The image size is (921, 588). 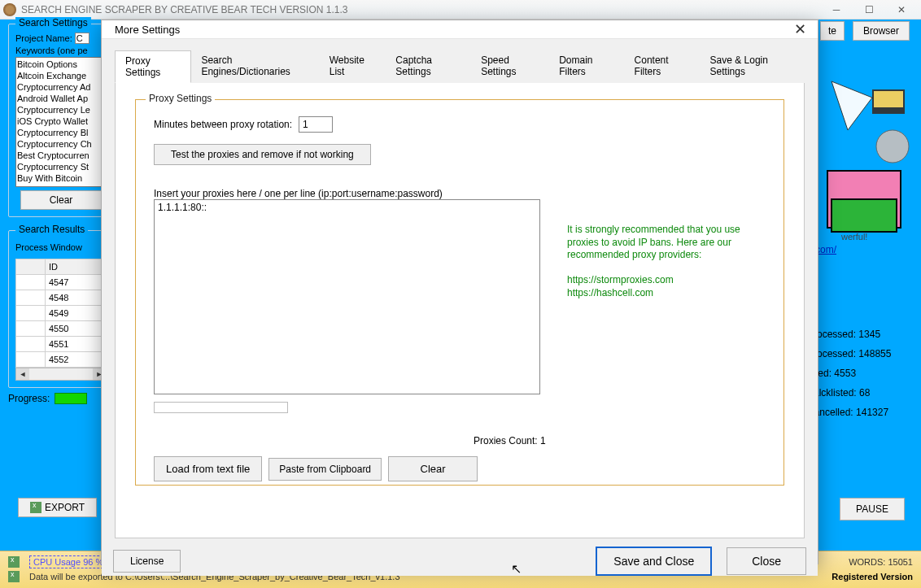 What do you see at coordinates (587, 67) in the screenshot?
I see `tab-domain-filters: Domain Filters` at bounding box center [587, 67].